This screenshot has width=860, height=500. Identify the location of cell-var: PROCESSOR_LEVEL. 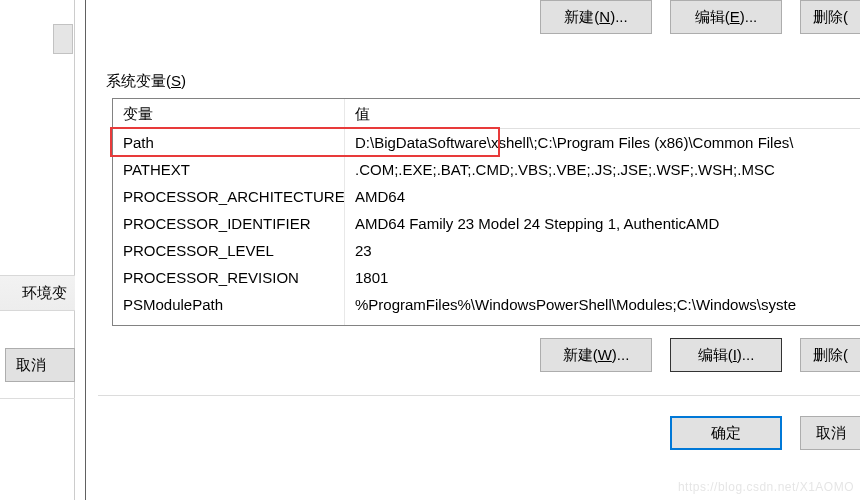
(229, 250).